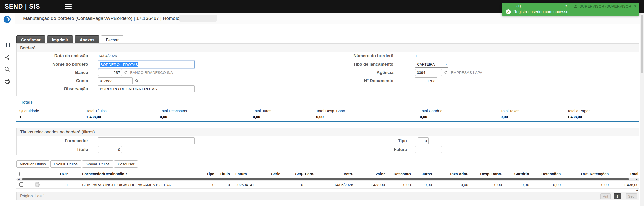  What do you see at coordinates (173, 111) in the screenshot?
I see `totais-header: Total Descontos` at bounding box center [173, 111].